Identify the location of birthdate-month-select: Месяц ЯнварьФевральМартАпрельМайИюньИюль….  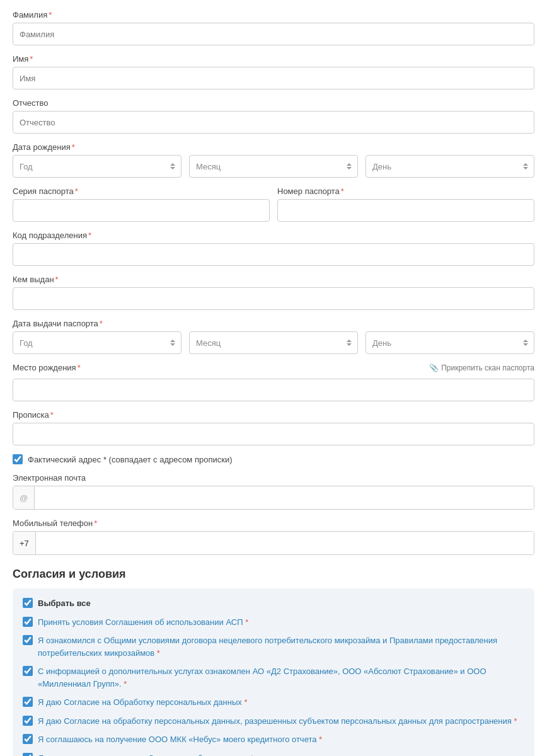
(274, 166).